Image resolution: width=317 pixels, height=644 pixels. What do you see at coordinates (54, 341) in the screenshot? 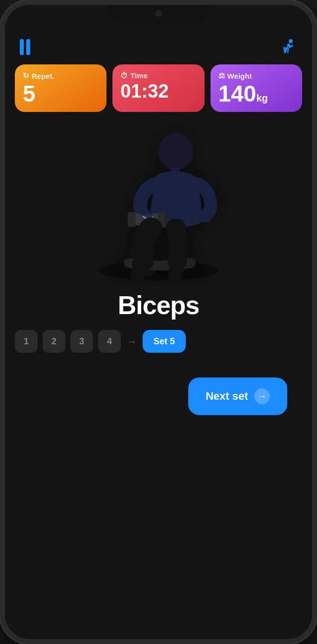
I see `set-dot-2: 2` at bounding box center [54, 341].